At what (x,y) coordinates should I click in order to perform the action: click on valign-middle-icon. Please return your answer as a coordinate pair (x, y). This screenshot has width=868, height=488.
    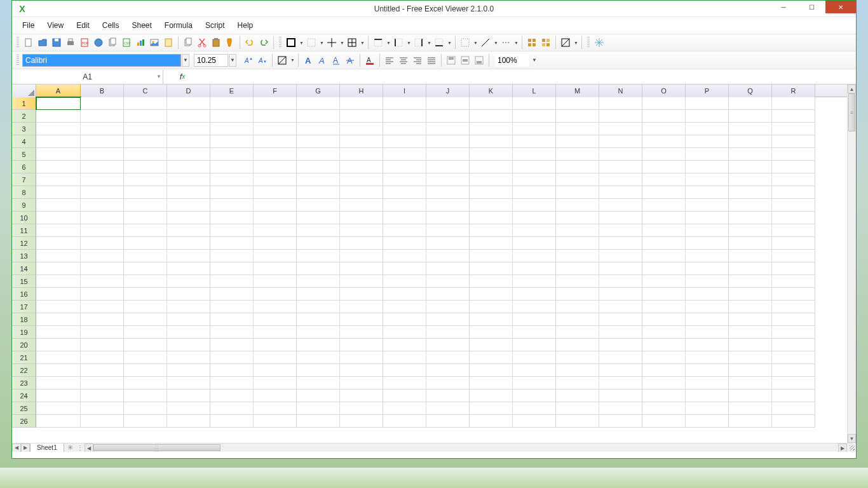
    Looking at the image, I should click on (465, 60).